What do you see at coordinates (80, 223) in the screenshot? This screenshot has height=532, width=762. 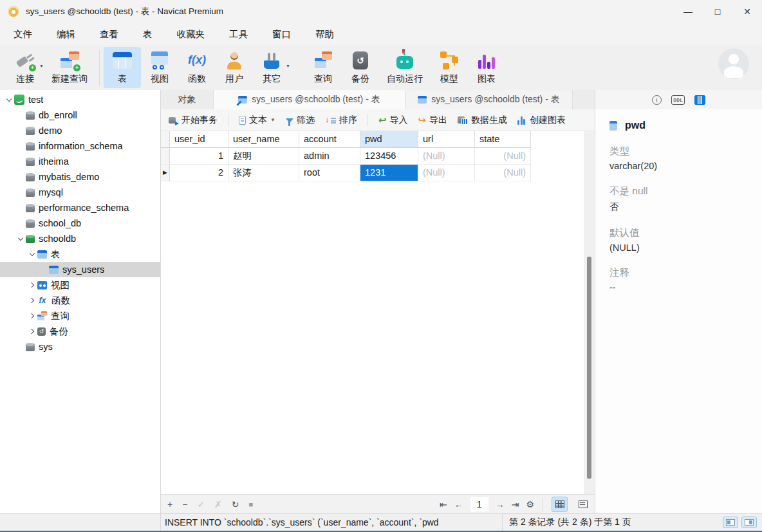 I see `tree-item-school-db: school_db` at bounding box center [80, 223].